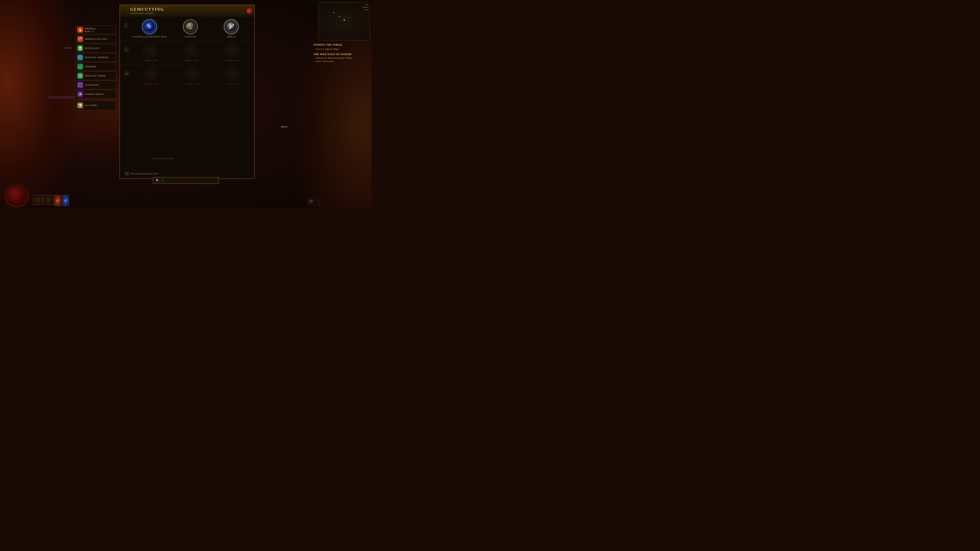 The image size is (980, 551). Describe the element at coordinates (96, 30) in the screenshot. I see `skill-item-firebolt: 🔥 Firebolt` at that location.